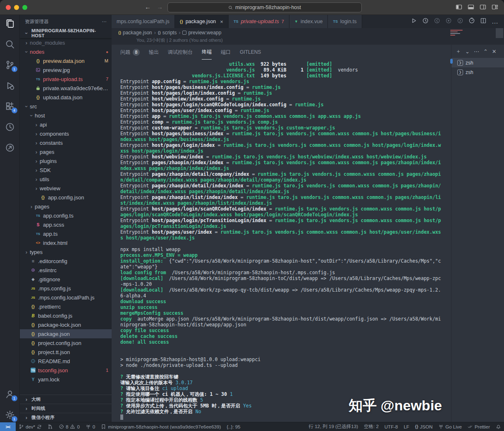 The image size is (504, 431). I want to click on tree-item-preview.data.json: {}preview.data.jsonM, so click(66, 61).